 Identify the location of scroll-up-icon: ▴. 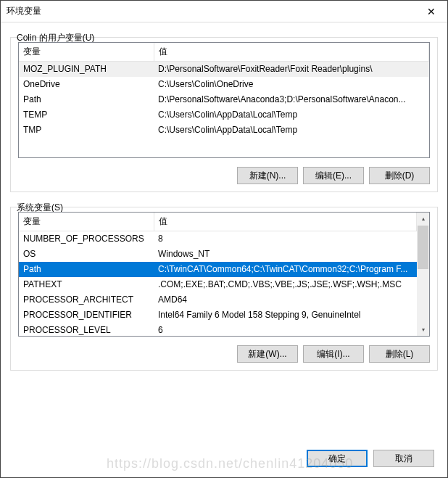
(423, 219).